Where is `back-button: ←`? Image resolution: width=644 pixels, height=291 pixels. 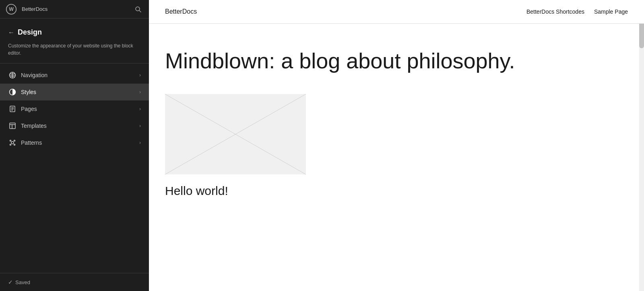 back-button: ← is located at coordinates (11, 33).